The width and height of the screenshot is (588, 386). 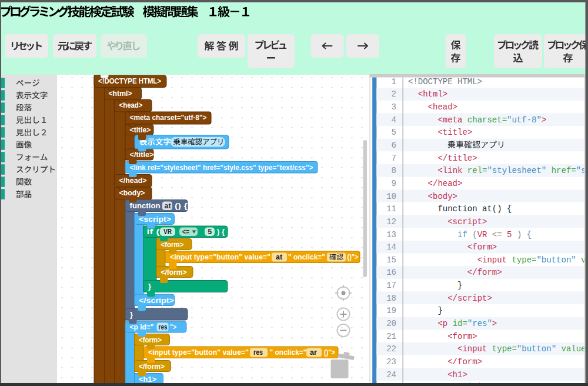 What do you see at coordinates (394, 120) in the screenshot?
I see `svg-text: 4` at bounding box center [394, 120].